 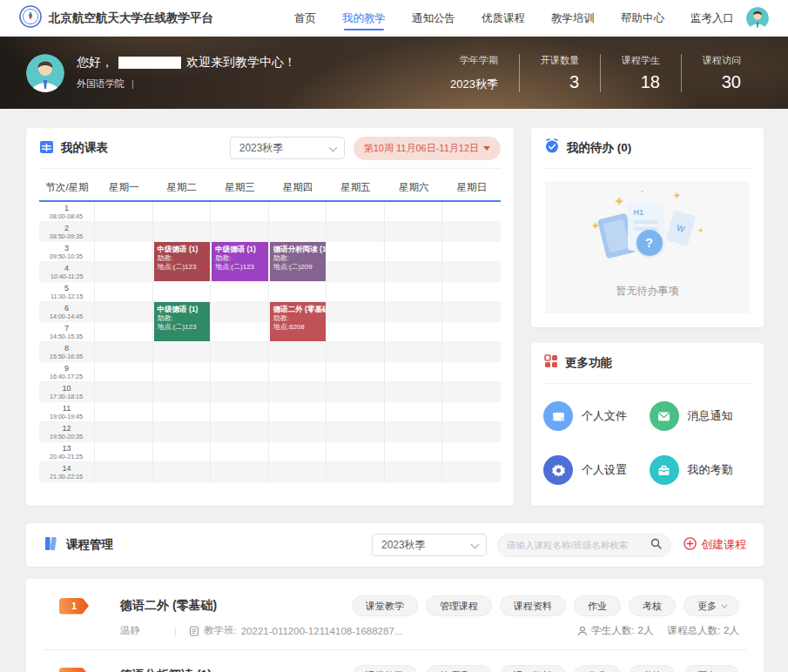 I want to click on todo-header: 我的待办 (0), so click(x=648, y=148).